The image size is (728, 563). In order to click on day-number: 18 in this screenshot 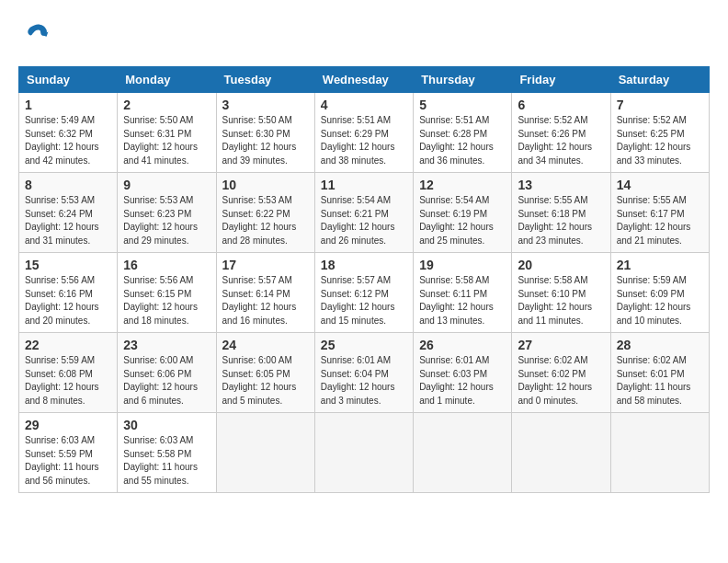, I will do `click(364, 265)`.